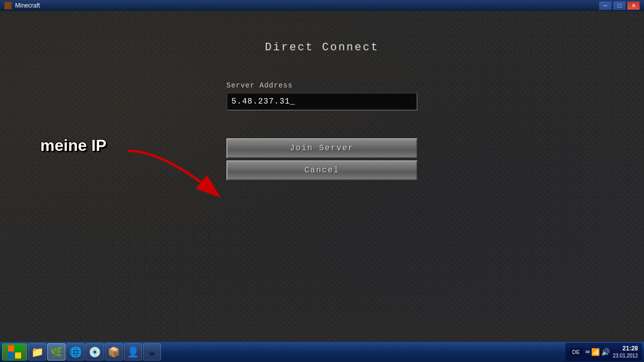 The height and width of the screenshot is (362, 644). I want to click on clock-display: 21:28 23.01.2012, so click(625, 352).